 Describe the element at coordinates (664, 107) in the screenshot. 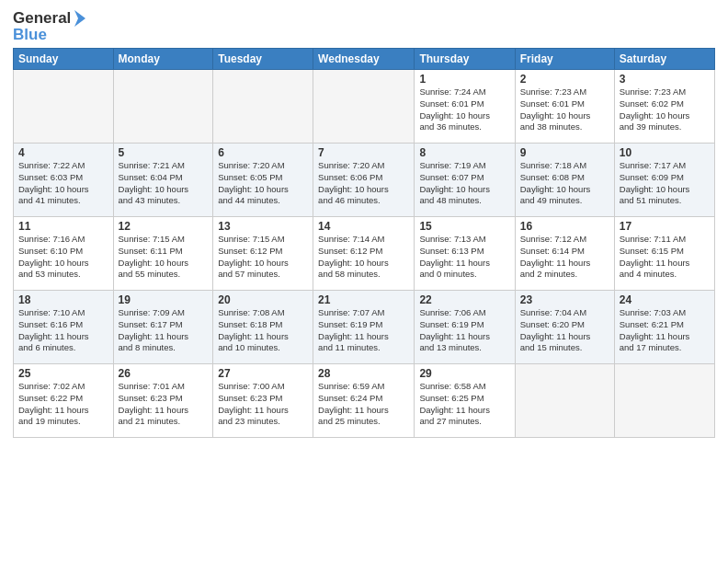

I see `calendar-cell: 3Sunrise: 7:23 AMSunset: 6:02 PMDaylight…` at that location.